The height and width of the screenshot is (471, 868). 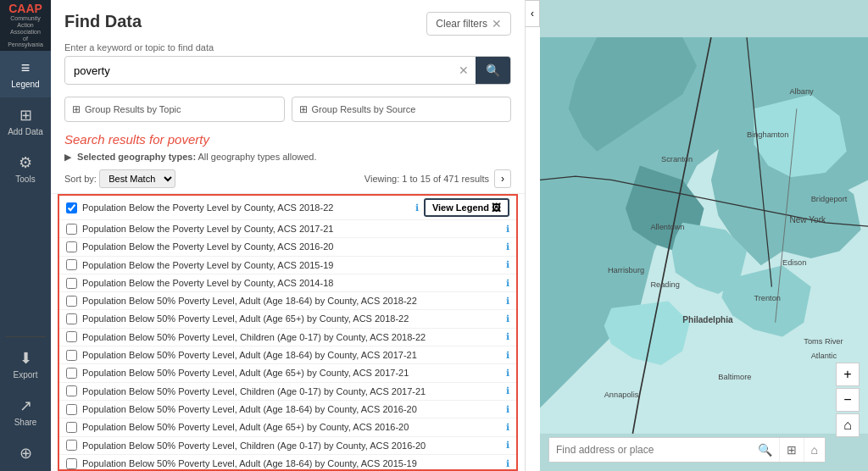 What do you see at coordinates (25, 85) in the screenshot?
I see `sidebar-item-legend-label: Legend` at bounding box center [25, 85].